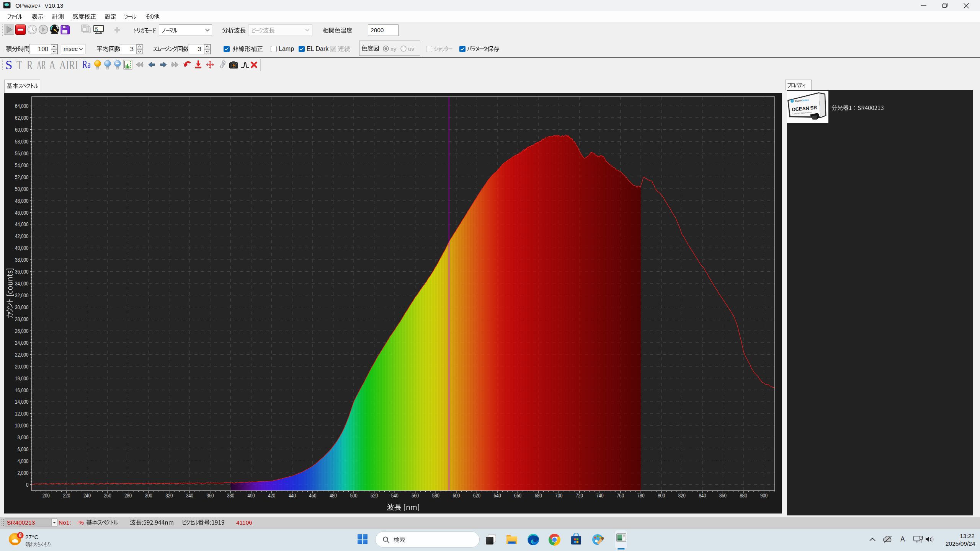 Image resolution: width=980 pixels, height=551 pixels. Describe the element at coordinates (22, 189) in the screenshot. I see `svg-text: 50,000` at that location.